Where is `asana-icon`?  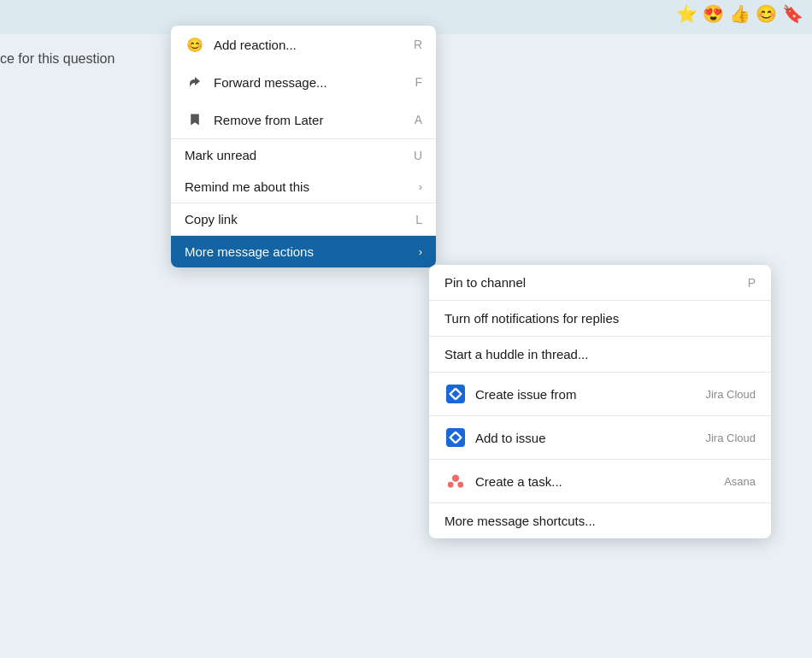 asana-icon is located at coordinates (456, 481).